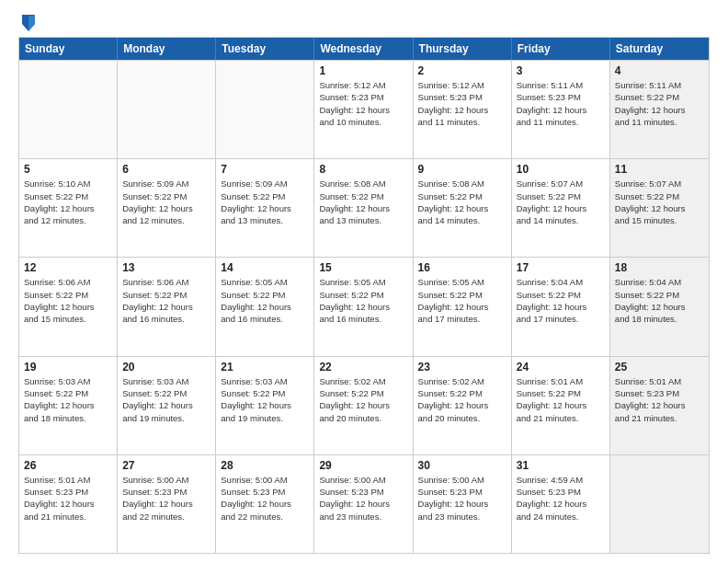  Describe the element at coordinates (265, 306) in the screenshot. I see `calendar-cell-day-14: 14Sunrise: 5:05 AM Sunset: 5:22 PM Dayli…` at that location.